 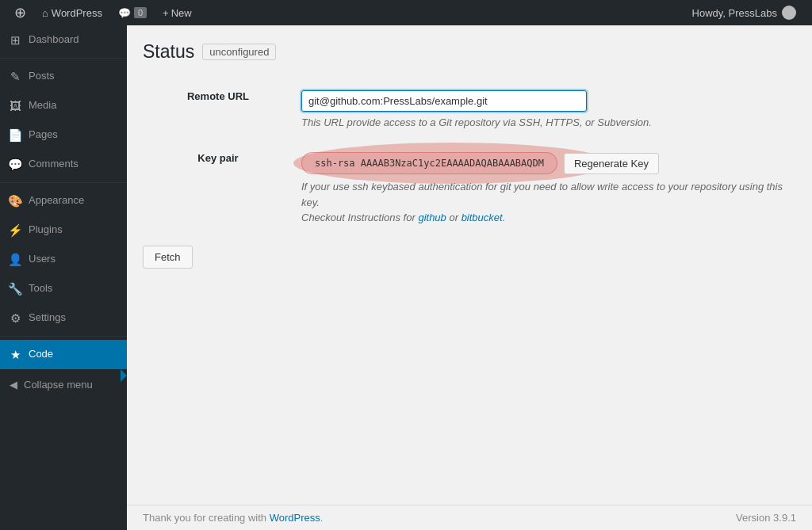 I want to click on sidebar-item-label: Media, so click(x=43, y=105).